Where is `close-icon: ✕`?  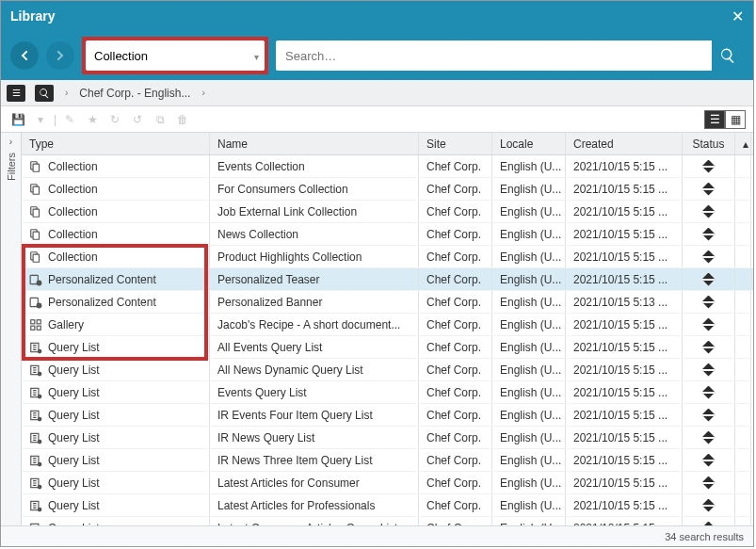 close-icon: ✕ is located at coordinates (738, 17).